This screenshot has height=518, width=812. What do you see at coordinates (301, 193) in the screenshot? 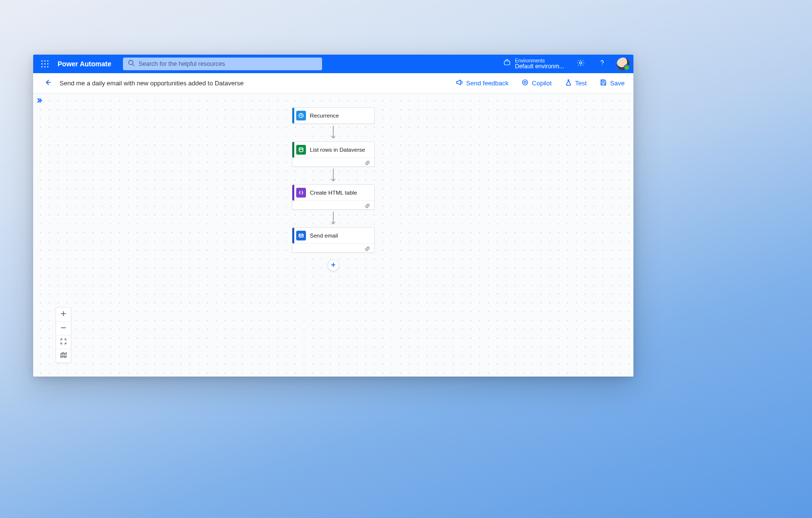
I see `braces-icon` at bounding box center [301, 193].